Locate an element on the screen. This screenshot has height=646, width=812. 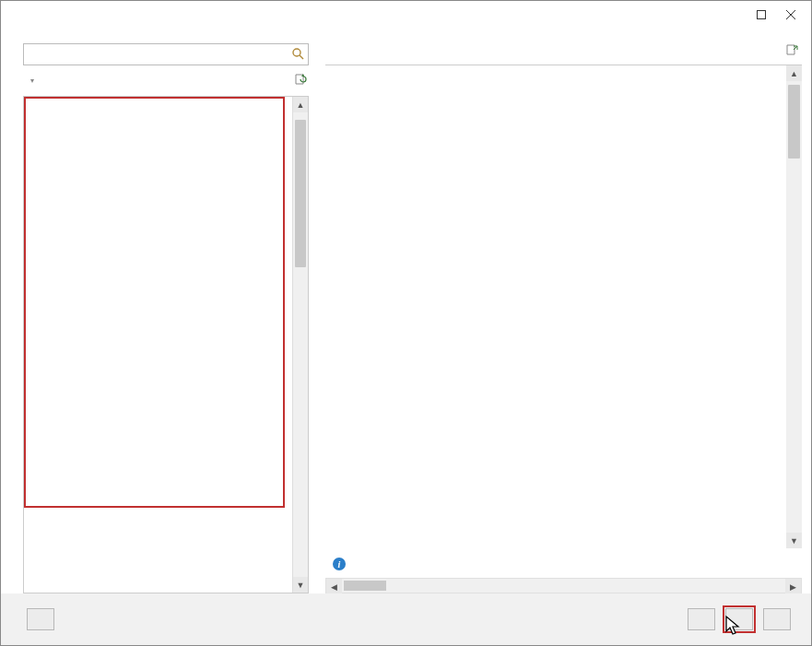
cancel-button is located at coordinates (777, 619).